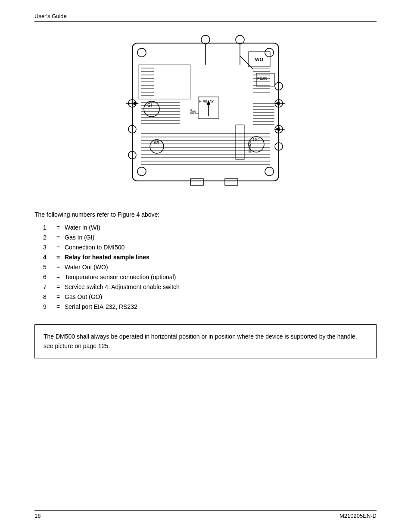 The image size is (411, 532). What do you see at coordinates (259, 59) in the screenshot?
I see `svg-text: WO` at bounding box center [259, 59].